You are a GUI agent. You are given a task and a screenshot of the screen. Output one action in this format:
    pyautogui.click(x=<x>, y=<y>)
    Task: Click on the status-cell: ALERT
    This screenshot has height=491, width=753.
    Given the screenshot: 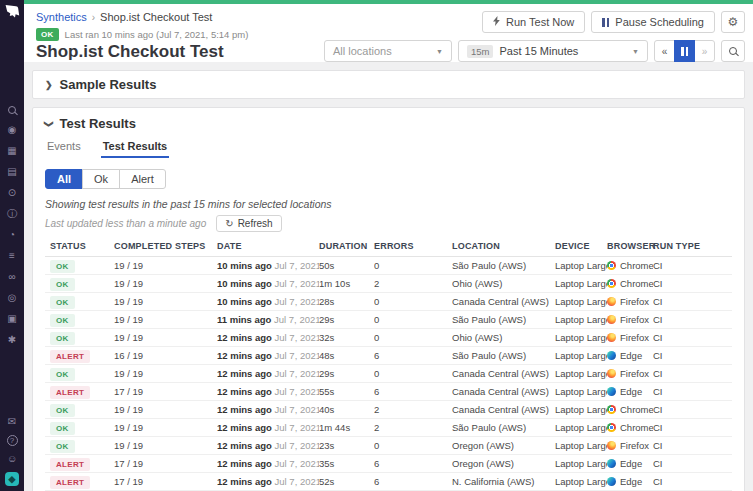 What is the action you would take?
    pyautogui.click(x=80, y=356)
    